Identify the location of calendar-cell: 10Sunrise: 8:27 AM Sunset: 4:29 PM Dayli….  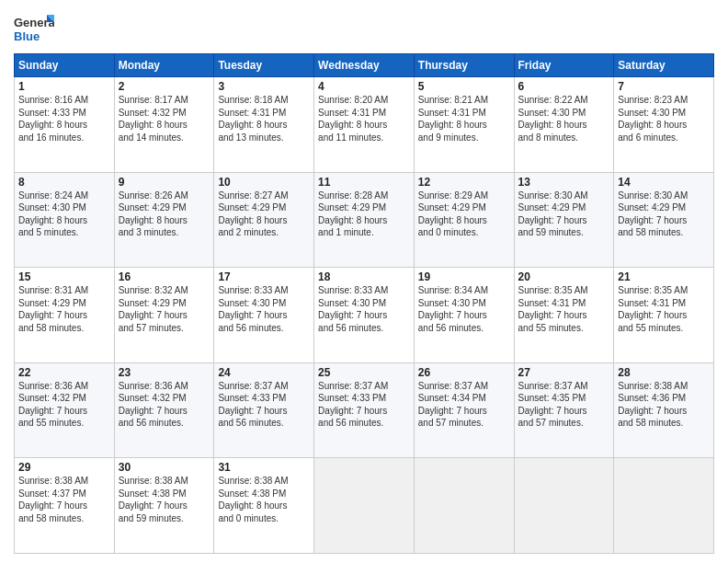
(265, 220).